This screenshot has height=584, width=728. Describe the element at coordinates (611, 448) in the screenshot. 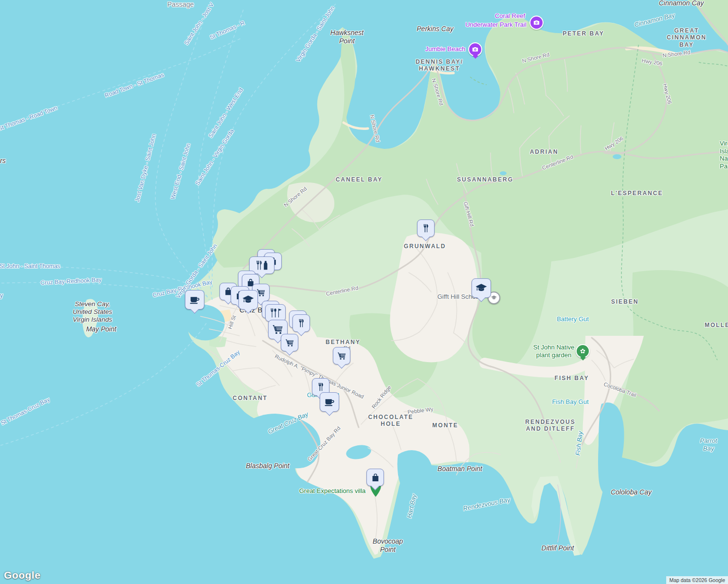

I see `fish-bay-inlet` at that location.